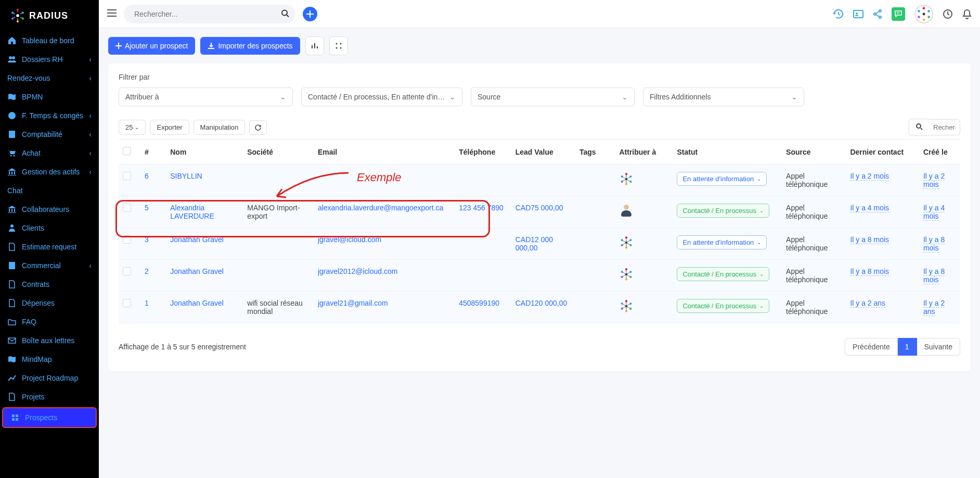 Image resolution: width=980 pixels, height=478 pixels. Describe the element at coordinates (878, 14) in the screenshot. I see `share-icon` at that location.